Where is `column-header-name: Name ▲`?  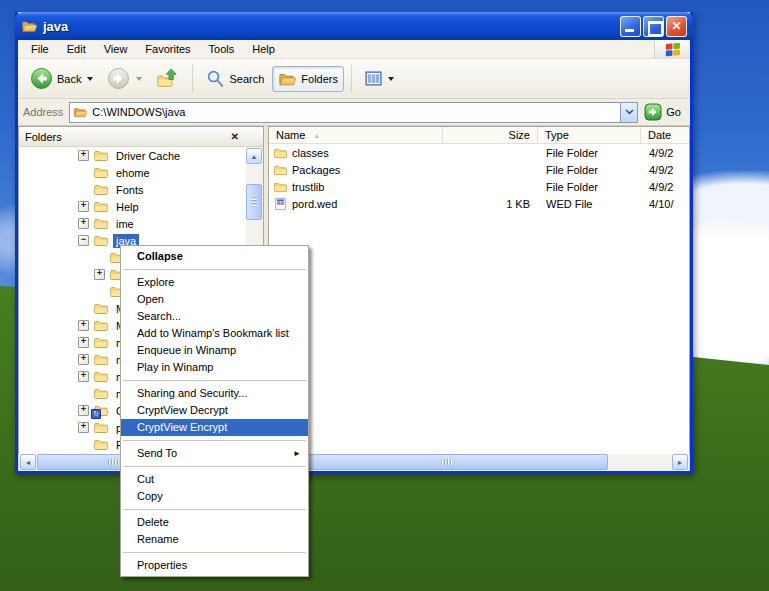 column-header-name: Name ▲ is located at coordinates (356, 135).